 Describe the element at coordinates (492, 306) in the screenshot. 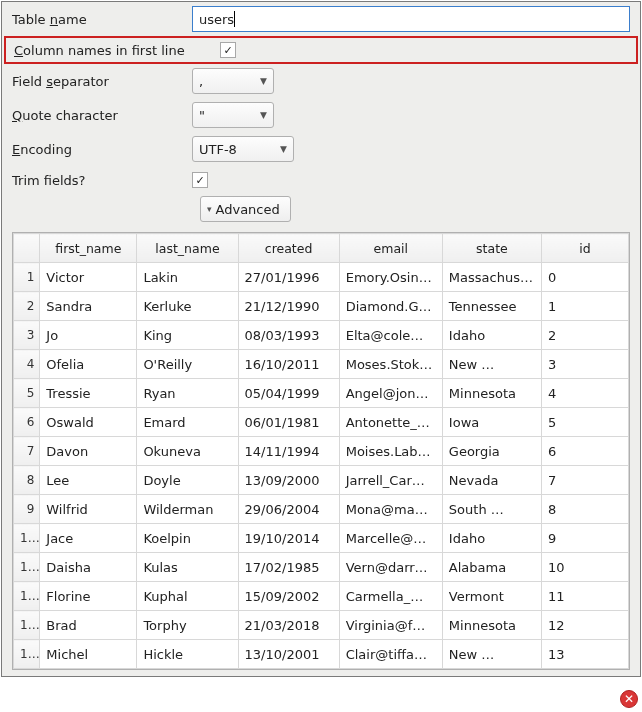

I see `cell-state: Tennessee` at that location.